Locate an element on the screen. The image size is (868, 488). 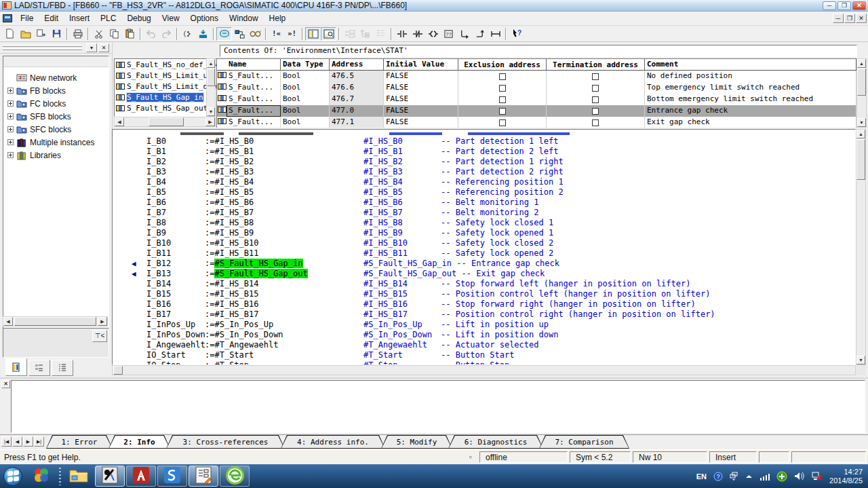
output-tab-1: 1: Error is located at coordinates (79, 442).